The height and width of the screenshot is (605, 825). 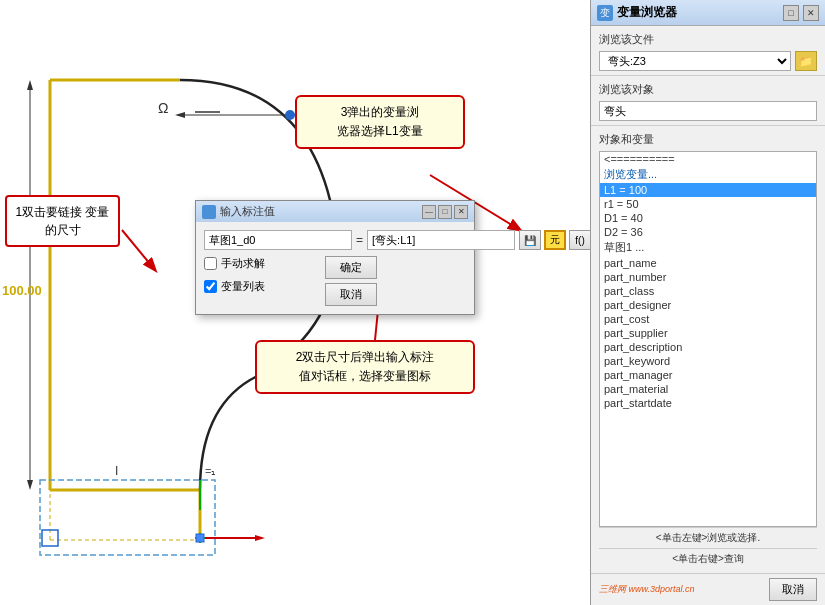 What do you see at coordinates (335, 268) in the screenshot?
I see `dialog-body: = 💾 元 f() 手动求解 变量列表` at bounding box center [335, 268].